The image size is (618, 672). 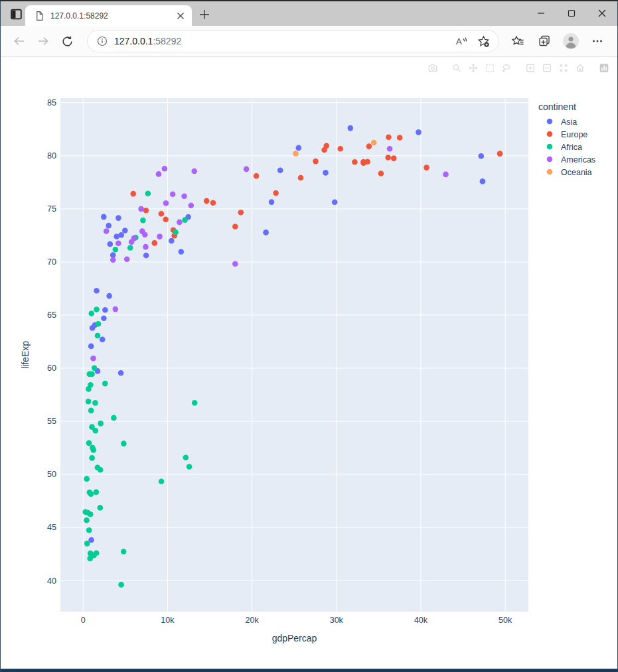 I want to click on close-button, so click(x=602, y=13).